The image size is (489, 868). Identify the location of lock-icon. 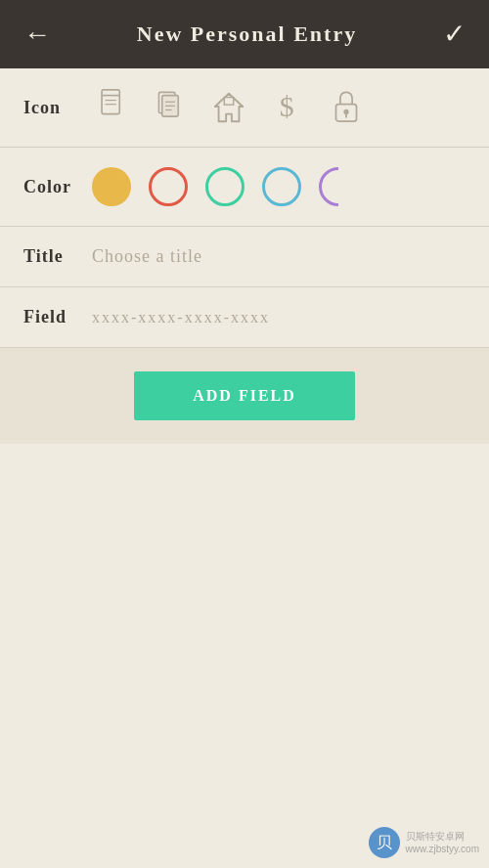
(346, 108).